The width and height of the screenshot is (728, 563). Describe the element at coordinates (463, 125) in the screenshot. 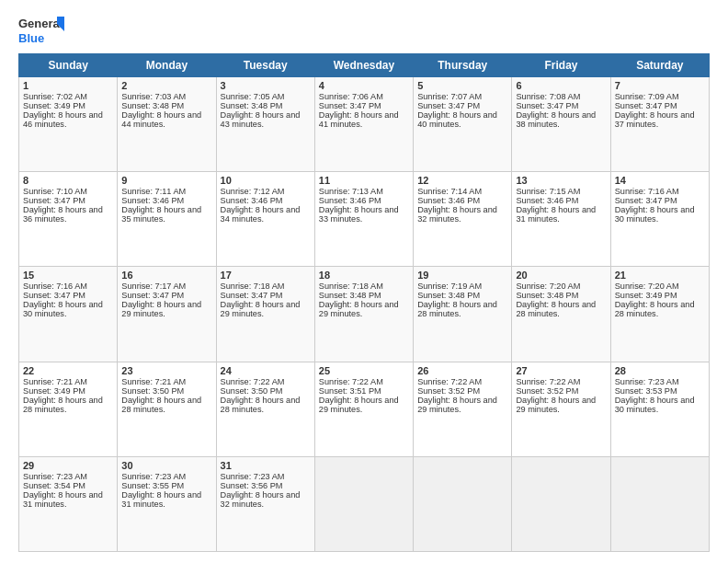

I see `calendar-cell: 5Sunrise: 7:07 AMSunset: 3:47 PMDaylight…` at that location.